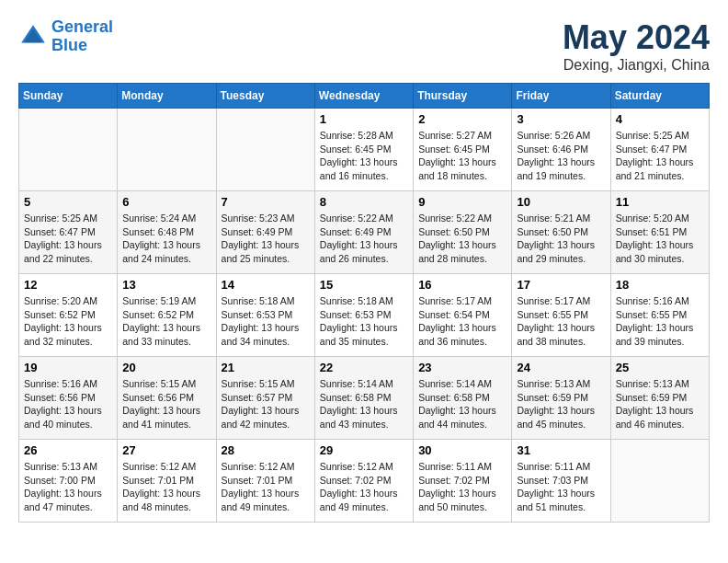  What do you see at coordinates (660, 398) in the screenshot?
I see `calendar-cell: 25Sunrise: 5:13 AMSunset: 6:59 PMDayligh…` at bounding box center [660, 398].